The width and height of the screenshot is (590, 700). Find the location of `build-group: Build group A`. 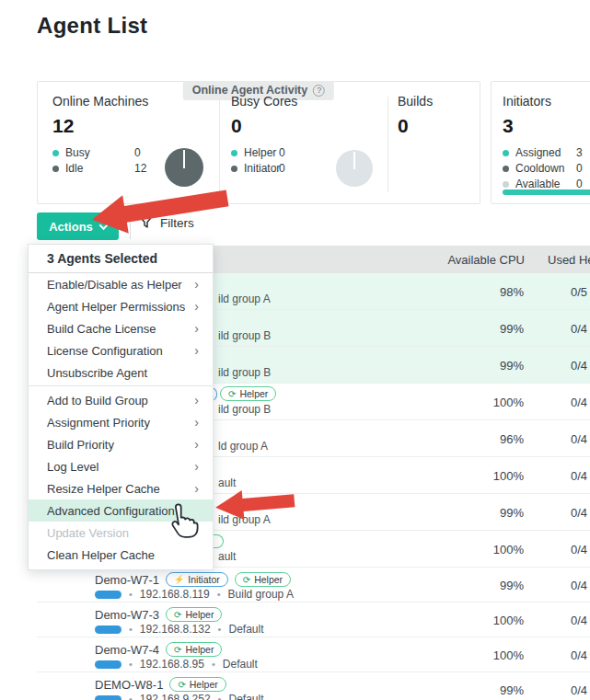

build-group: Build group A is located at coordinates (261, 594).